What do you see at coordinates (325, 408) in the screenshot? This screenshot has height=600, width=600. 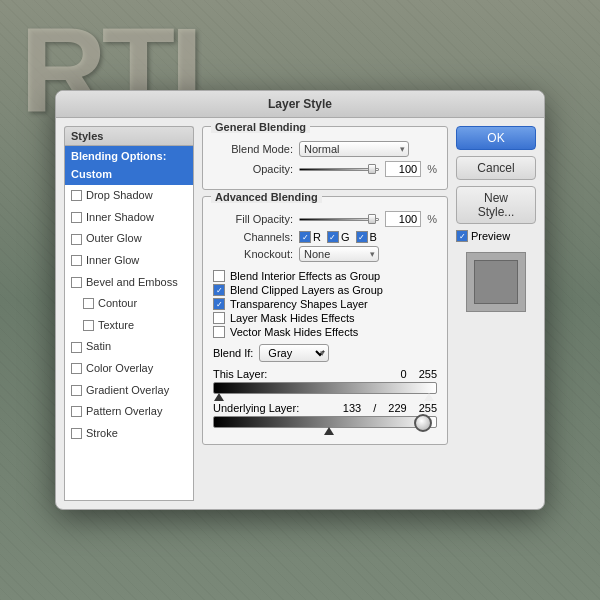 I see `underlying-layer-label-row: Underlying Layer: 133 / 229 255` at bounding box center [325, 408].